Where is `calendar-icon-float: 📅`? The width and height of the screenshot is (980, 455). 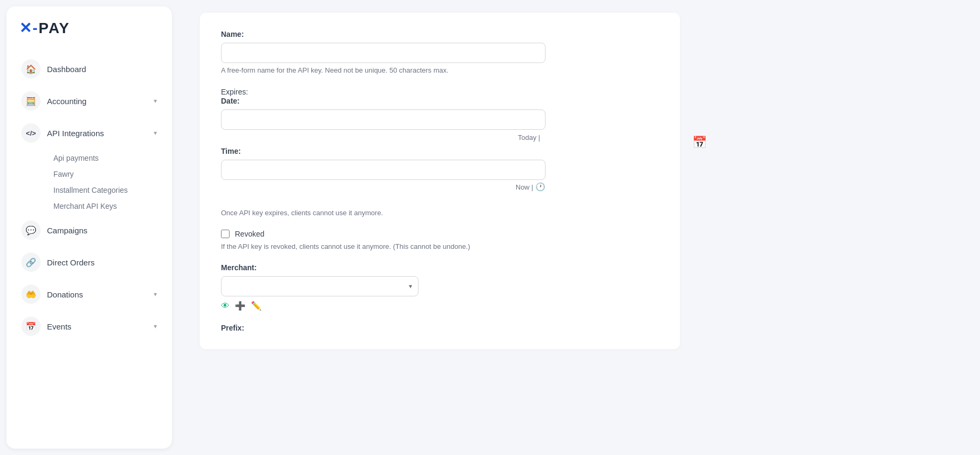 calendar-icon-float: 📅 is located at coordinates (699, 143).